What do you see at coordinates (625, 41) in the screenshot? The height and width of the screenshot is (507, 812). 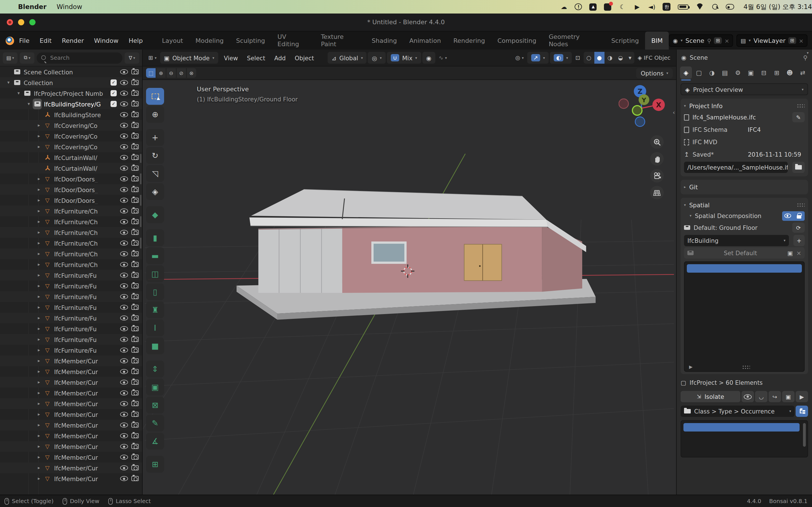 I see `workspace-tab: Scripting` at bounding box center [625, 41].